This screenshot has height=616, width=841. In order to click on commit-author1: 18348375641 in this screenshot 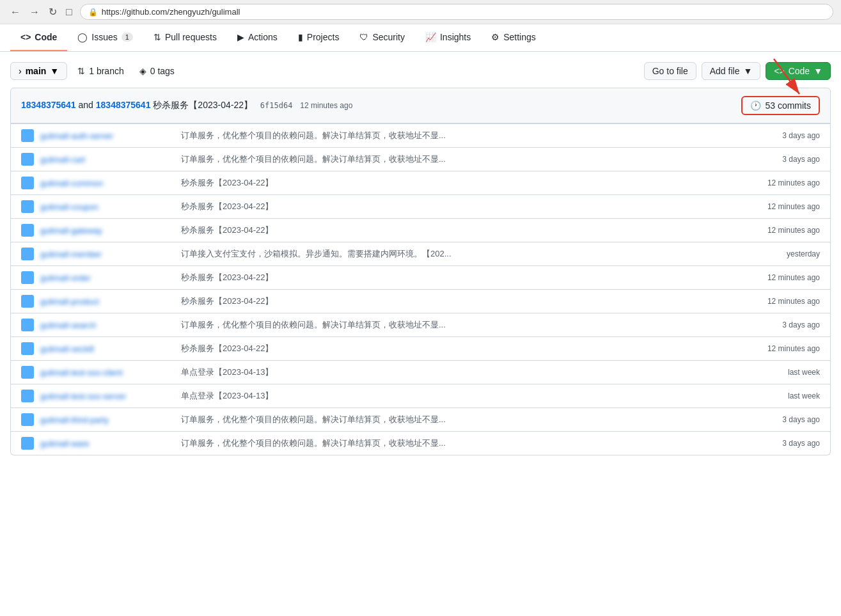, I will do `click(49, 105)`.